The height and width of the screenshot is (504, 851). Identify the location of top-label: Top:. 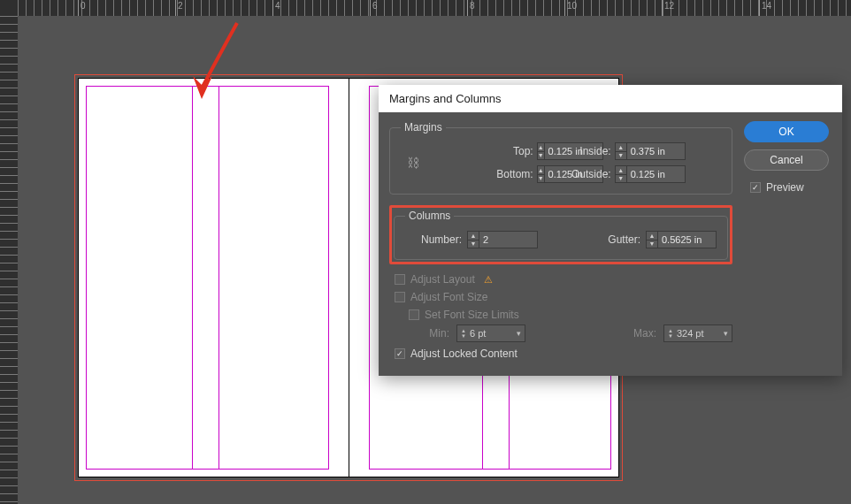
(497, 151).